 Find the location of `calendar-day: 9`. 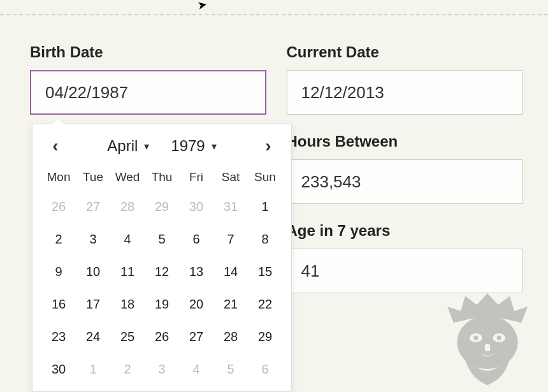

calendar-day: 9 is located at coordinates (59, 272).